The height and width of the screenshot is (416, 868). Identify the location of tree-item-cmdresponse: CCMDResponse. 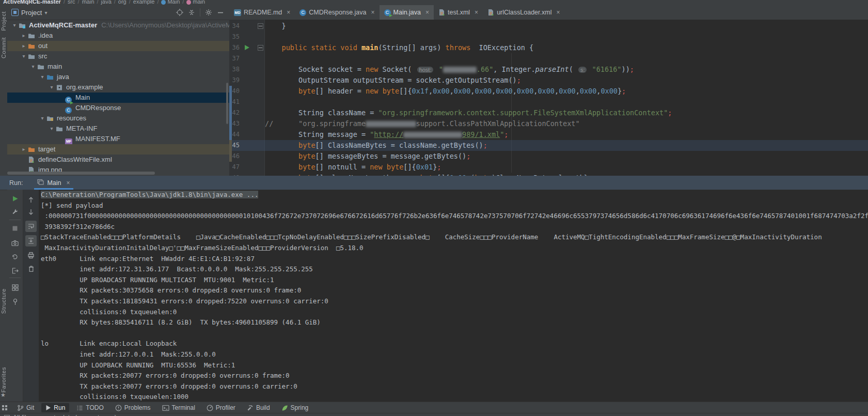
(118, 108).